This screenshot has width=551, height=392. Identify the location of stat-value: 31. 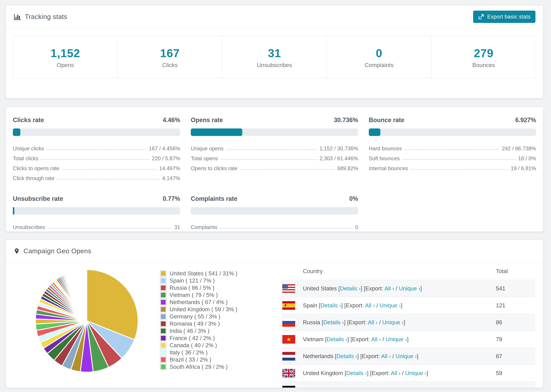
(274, 53).